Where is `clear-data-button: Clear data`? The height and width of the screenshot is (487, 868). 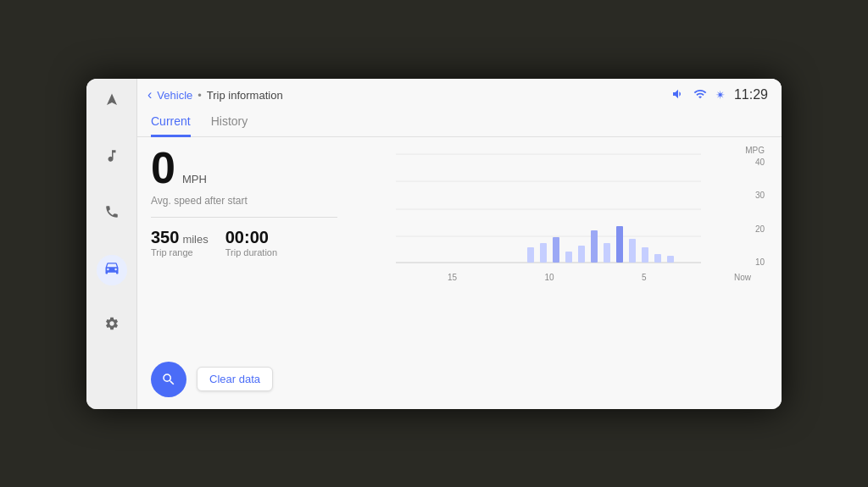
clear-data-button: Clear data is located at coordinates (235, 379).